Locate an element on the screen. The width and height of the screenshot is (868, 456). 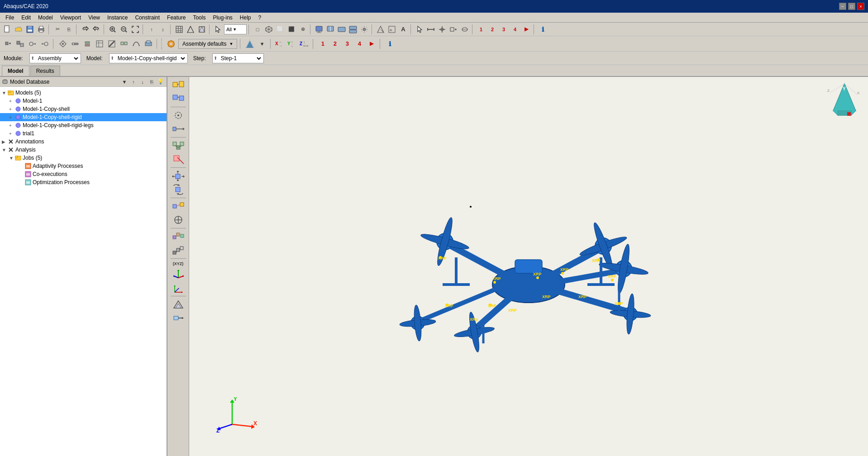
menu-help: Help is located at coordinates (245, 18).